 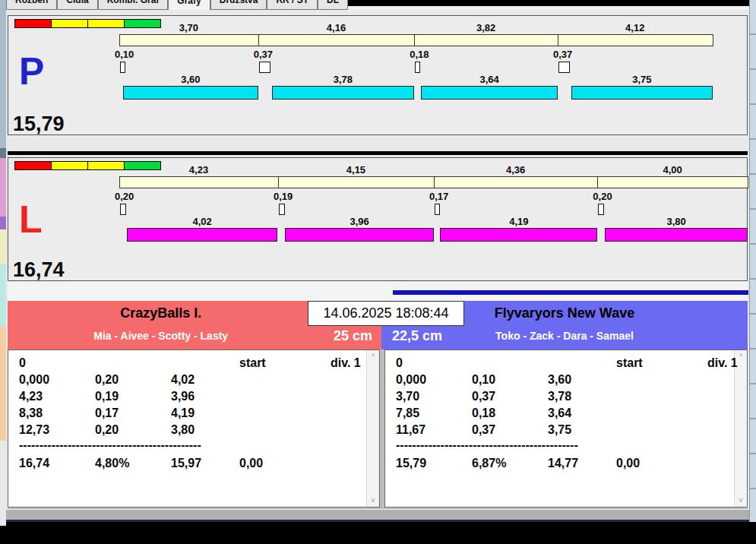 What do you see at coordinates (672, 170) in the screenshot?
I see `split-time-label: 4,00` at bounding box center [672, 170].